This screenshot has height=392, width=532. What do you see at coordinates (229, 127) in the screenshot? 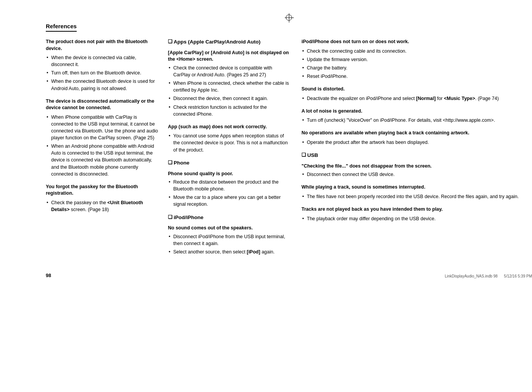
I see `section-app-map-heading: App (such as map) does not work correctl…` at bounding box center [229, 127].